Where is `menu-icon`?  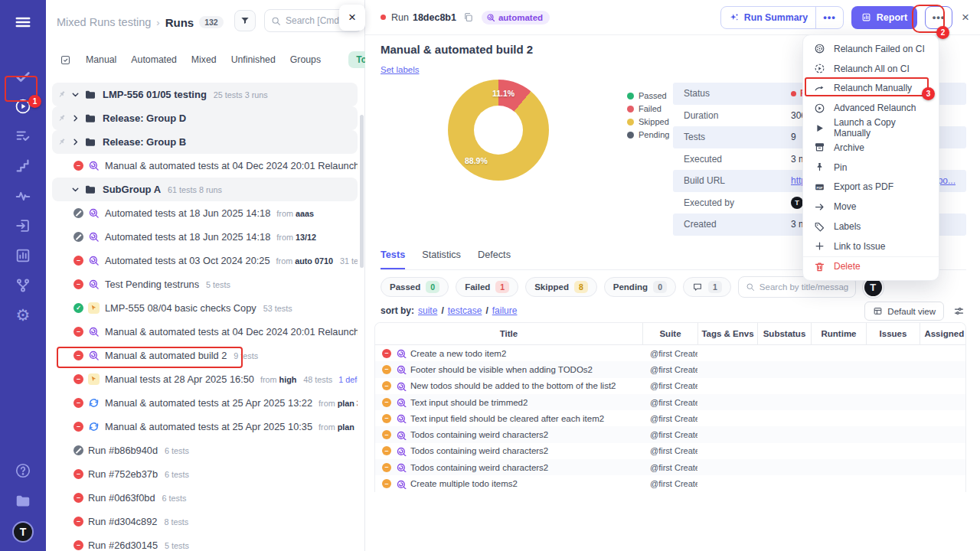 menu-icon is located at coordinates (23, 22).